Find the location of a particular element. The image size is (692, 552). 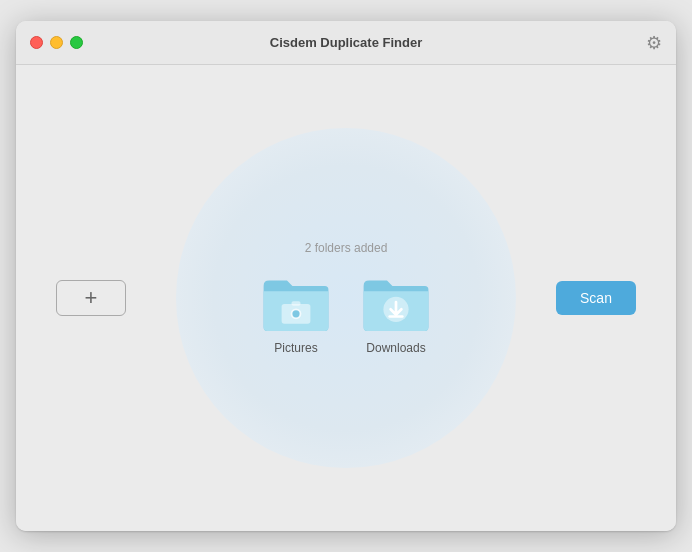

downloads-label: Downloads is located at coordinates (396, 348).